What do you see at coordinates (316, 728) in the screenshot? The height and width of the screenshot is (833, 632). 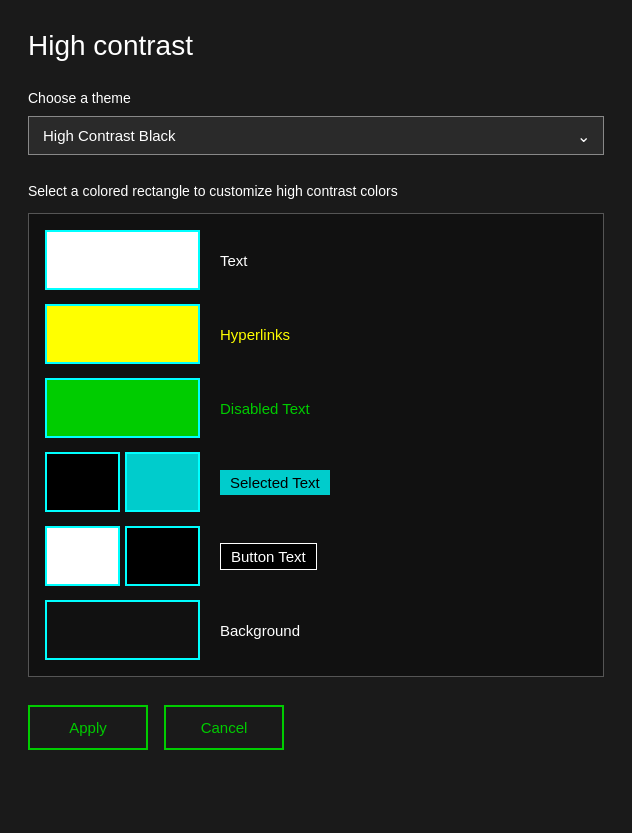 I see `action-buttons: Apply Cancel` at bounding box center [316, 728].